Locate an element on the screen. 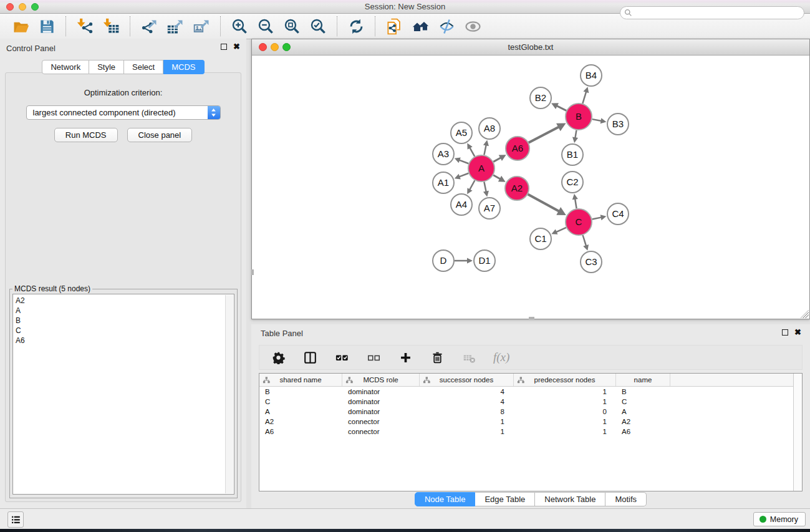 This screenshot has width=810, height=532. column-browser-button is located at coordinates (310, 357).